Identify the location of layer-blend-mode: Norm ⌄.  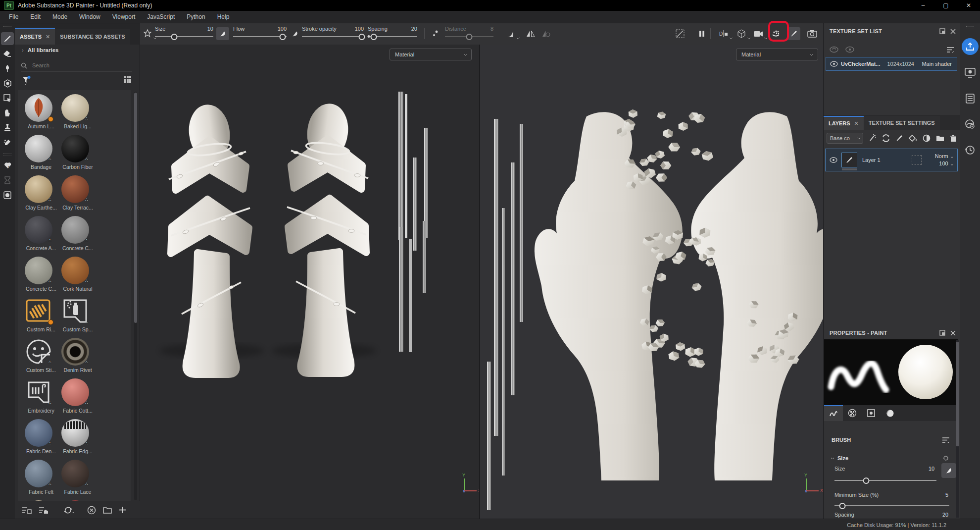
(940, 157).